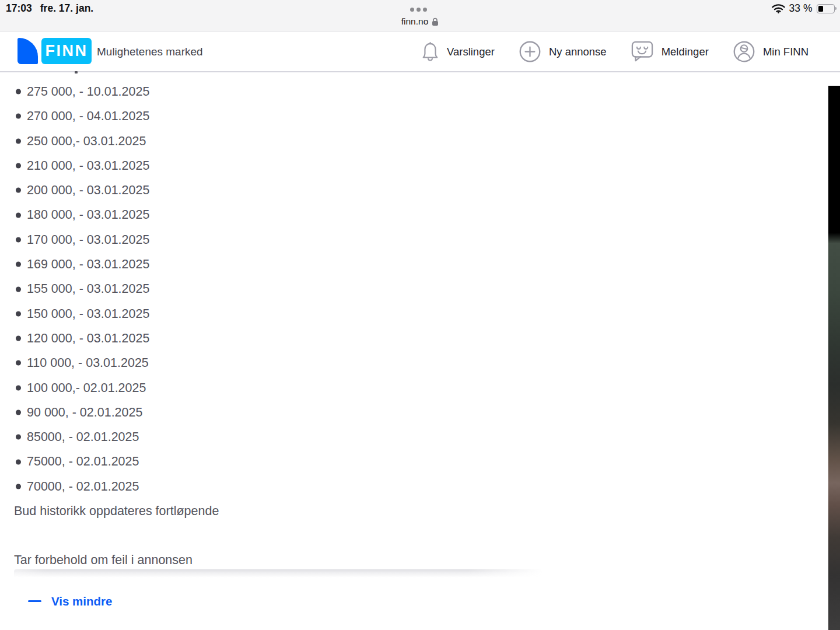 Image resolution: width=840 pixels, height=630 pixels. Describe the element at coordinates (670, 51) in the screenshot. I see `nav-item-meldinger: Meldinger` at that location.